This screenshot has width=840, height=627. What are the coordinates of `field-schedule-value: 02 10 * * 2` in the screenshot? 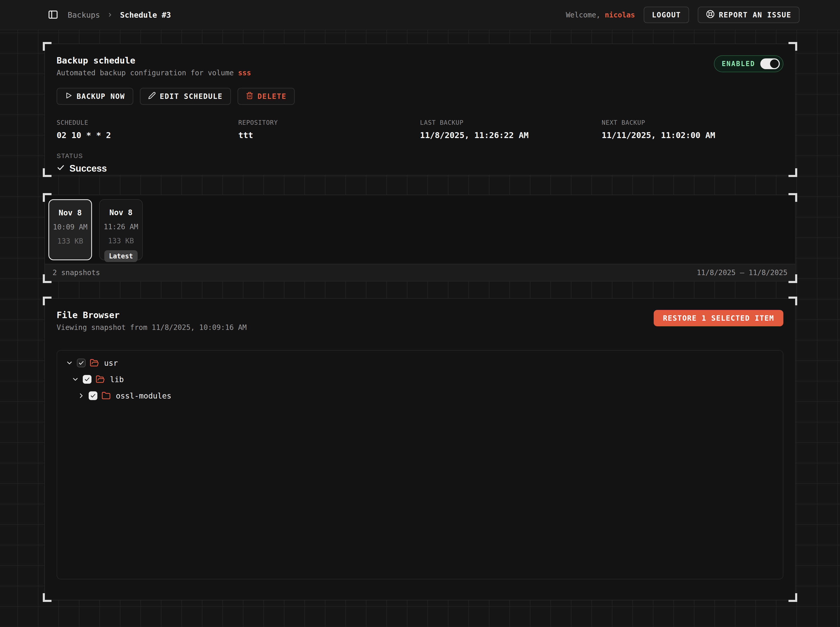 It's located at (147, 135).